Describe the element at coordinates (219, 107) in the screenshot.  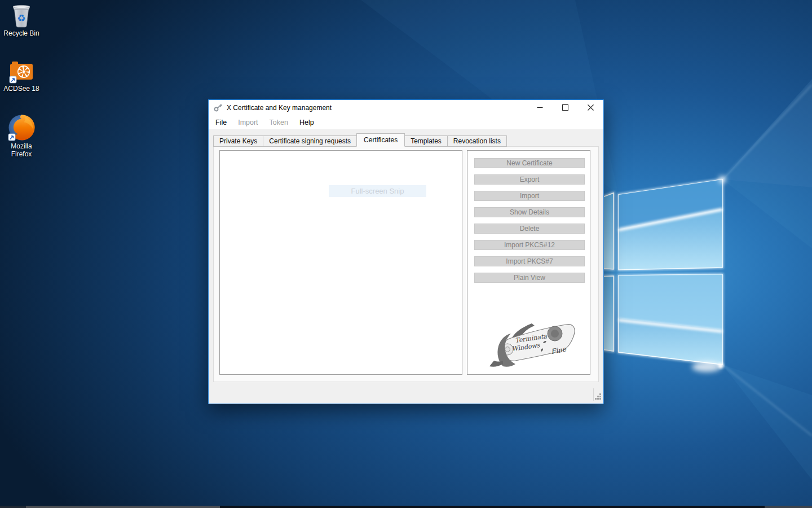
I see `app-key-icon` at that location.